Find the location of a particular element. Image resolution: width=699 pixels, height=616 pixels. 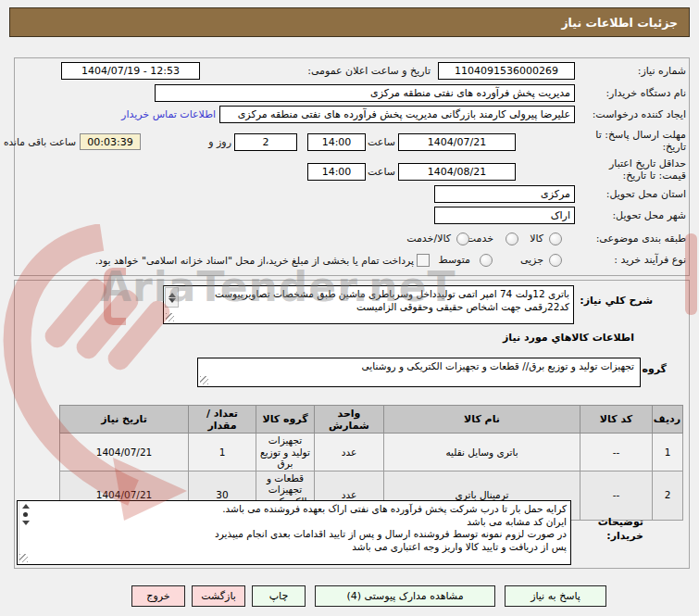

remaining-label: ساعت باقی مانده is located at coordinates (40, 142).